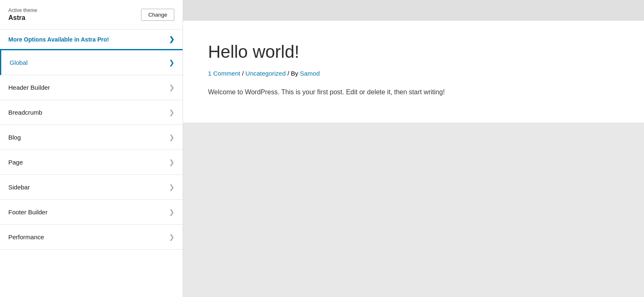 This screenshot has width=644, height=297. Describe the element at coordinates (92, 113) in the screenshot. I see `nav-item-breadcrumb: Breadcrumb ❯` at that location.